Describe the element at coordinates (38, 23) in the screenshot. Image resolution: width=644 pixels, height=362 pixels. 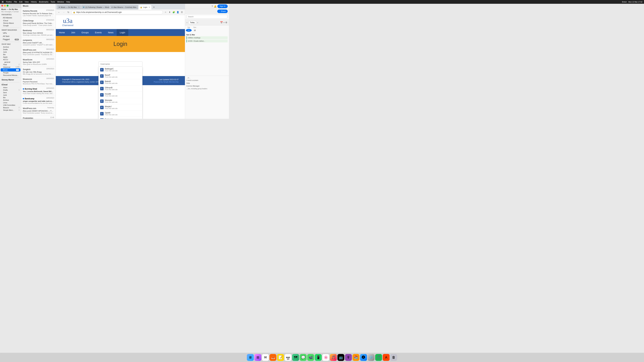
I see `mail-item-1: CirdecSongs07/03/2023 [New post] Randy M…` at that location.